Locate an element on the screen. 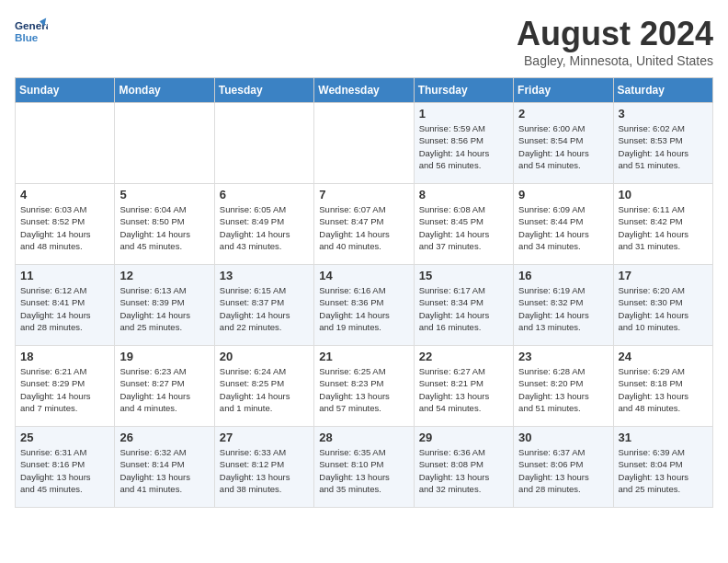  calendar-cell: 12Sunrise: 6:13 AM Sunset: 8:39 PM Dayli… is located at coordinates (165, 305).